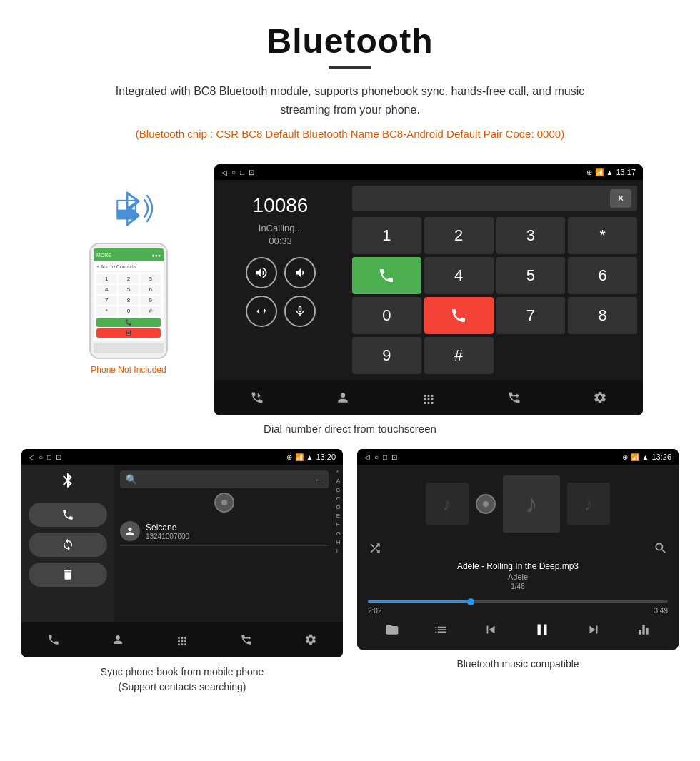 Image resolution: width=700 pixels, height=761 pixels. What do you see at coordinates (339, 515) in the screenshot?
I see `alpha-e: E` at bounding box center [339, 515].